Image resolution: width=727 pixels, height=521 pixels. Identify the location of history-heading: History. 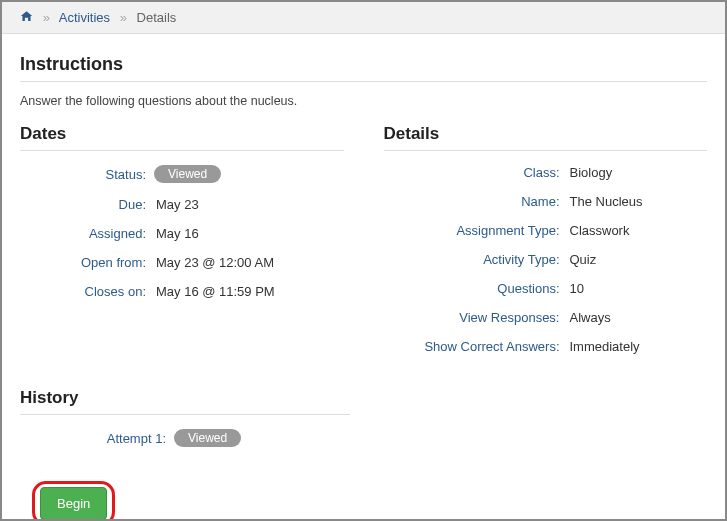
(185, 398).